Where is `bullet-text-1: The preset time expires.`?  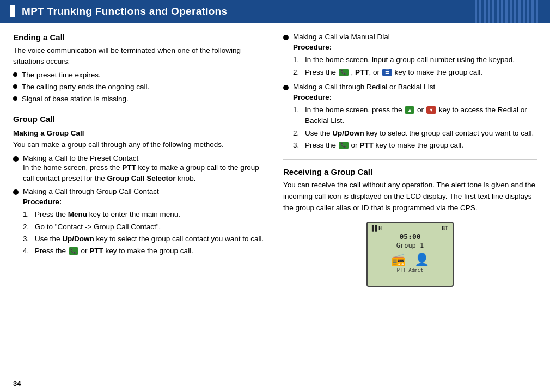
bullet-text-1: The preset time expires. is located at coordinates (61, 75).